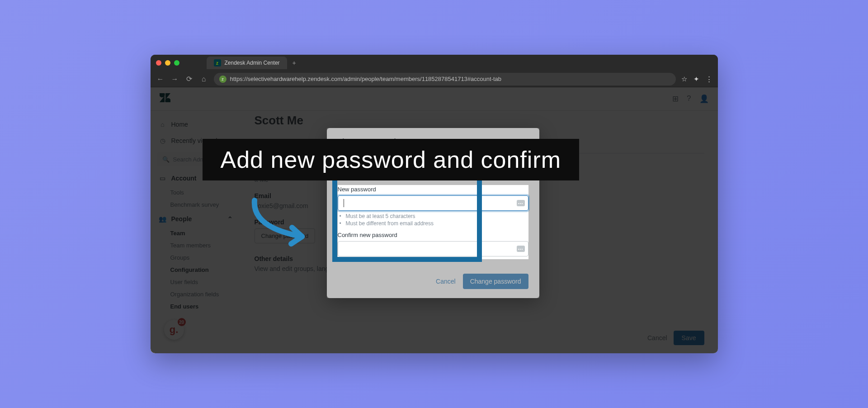 The image size is (868, 408). What do you see at coordinates (168, 63) in the screenshot?
I see `traffic-lights` at bounding box center [168, 63].